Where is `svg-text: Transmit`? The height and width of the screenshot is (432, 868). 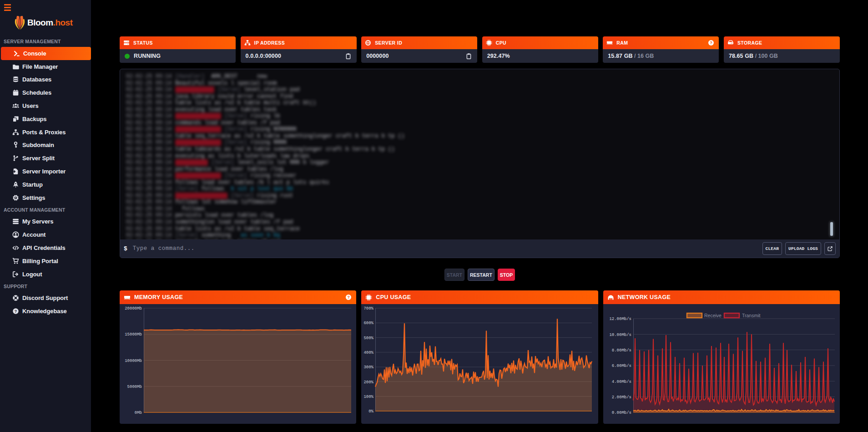 svg-text: Transmit is located at coordinates (752, 315).